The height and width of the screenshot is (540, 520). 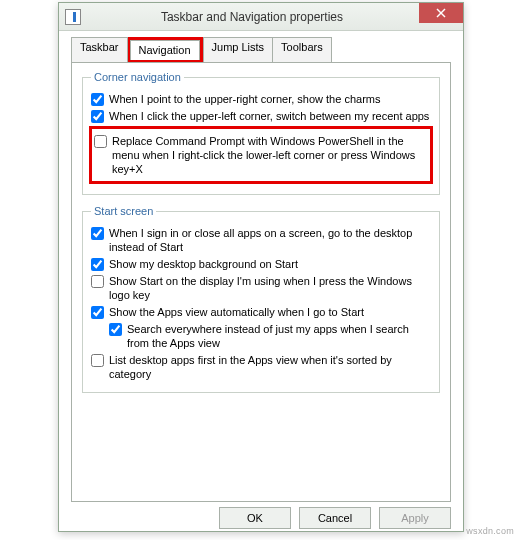 I want to click on option-signin-desktop: When I sign in or close all apps on a sc…, so click(x=261, y=240).